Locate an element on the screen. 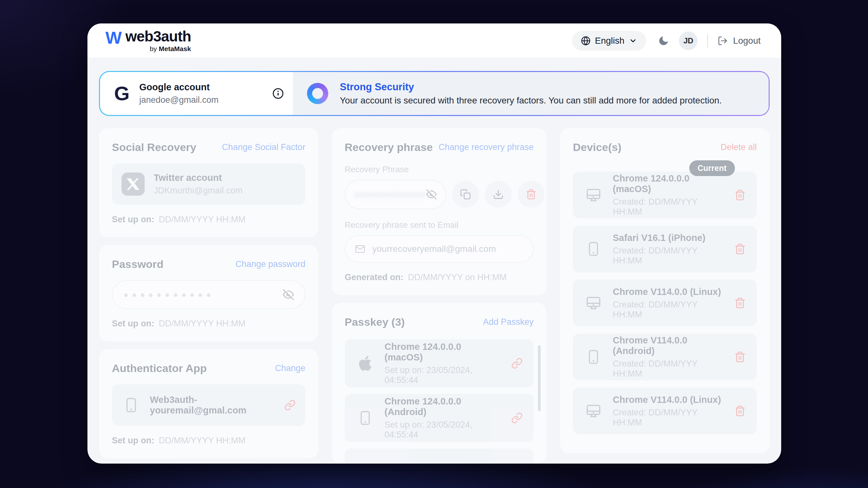  apple-icon is located at coordinates (365, 363).